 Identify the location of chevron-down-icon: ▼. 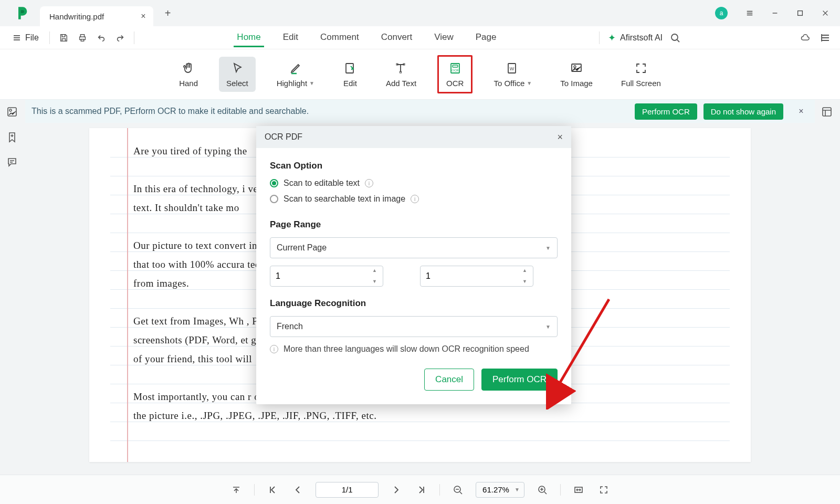
(548, 327).